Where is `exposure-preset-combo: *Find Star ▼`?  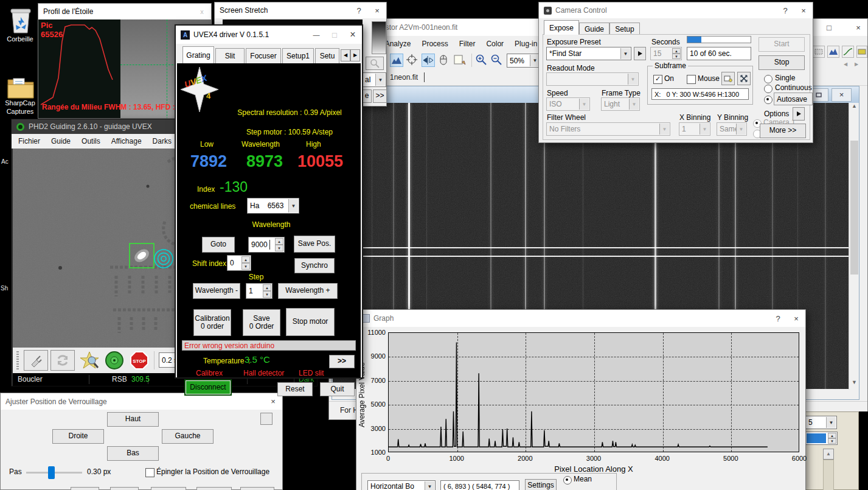
exposure-preset-combo: *Find Star ▼ is located at coordinates (589, 54).